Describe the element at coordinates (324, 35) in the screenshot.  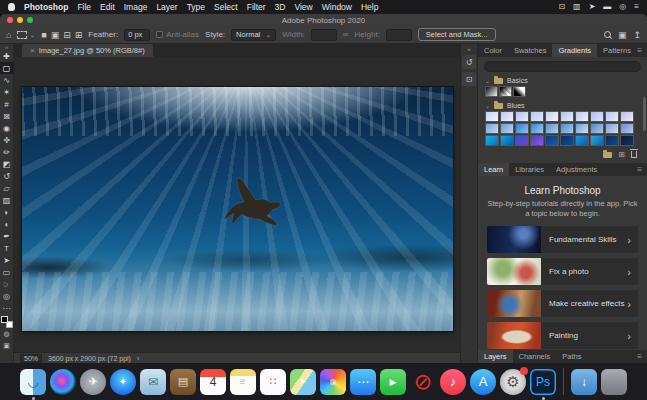
I see `width-input` at that location.